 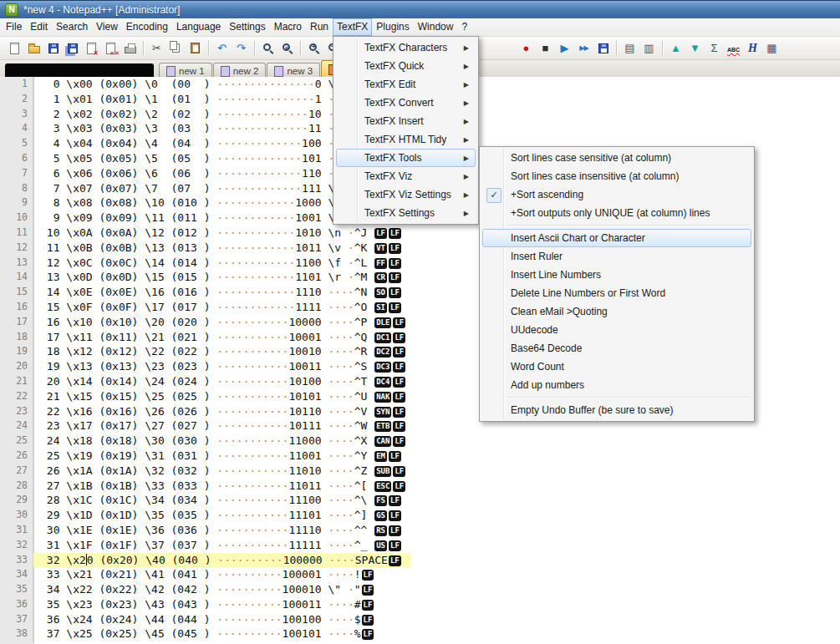 What do you see at coordinates (772, 48) in the screenshot?
I see `plugin-grid-icon: ▦` at bounding box center [772, 48].